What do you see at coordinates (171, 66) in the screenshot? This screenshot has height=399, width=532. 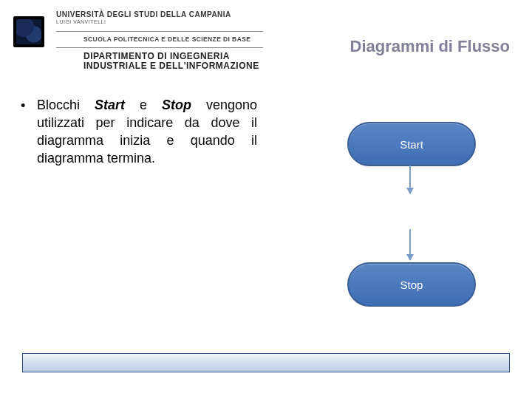 I see `department-line-2: INDUSTRIALE E DELL'INFORMAZIONE` at bounding box center [171, 66].